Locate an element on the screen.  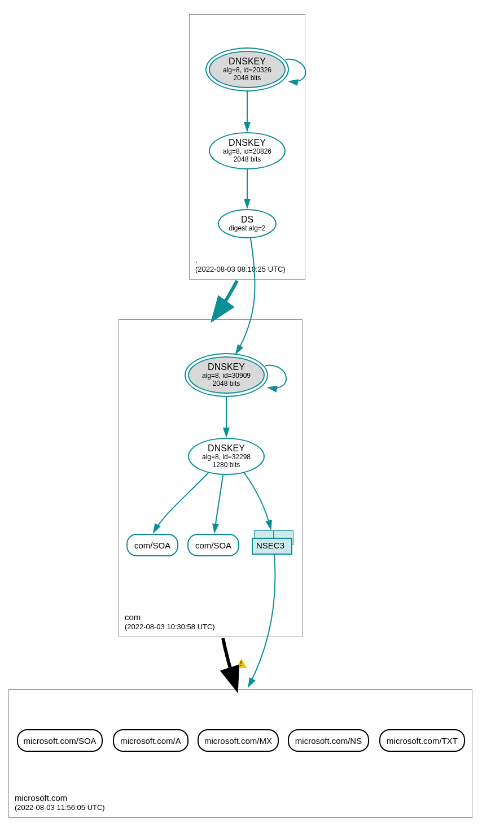
warning-icon is located at coordinates (242, 663).